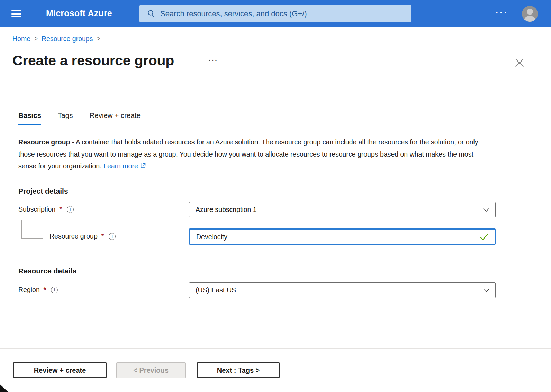 This screenshot has width=551, height=392. I want to click on subscription-info-icon: i, so click(70, 209).